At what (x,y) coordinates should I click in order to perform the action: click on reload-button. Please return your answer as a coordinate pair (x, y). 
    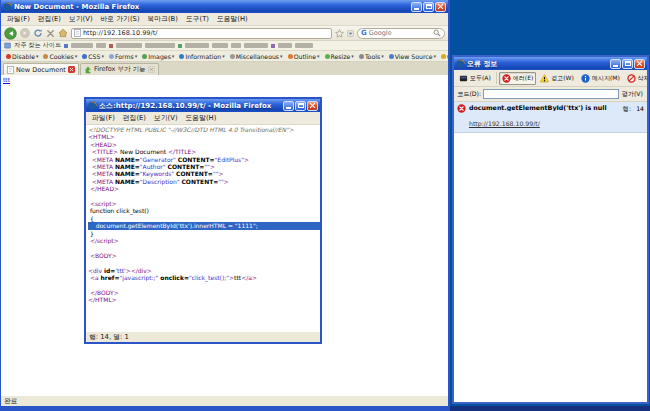
    Looking at the image, I should click on (38, 33).